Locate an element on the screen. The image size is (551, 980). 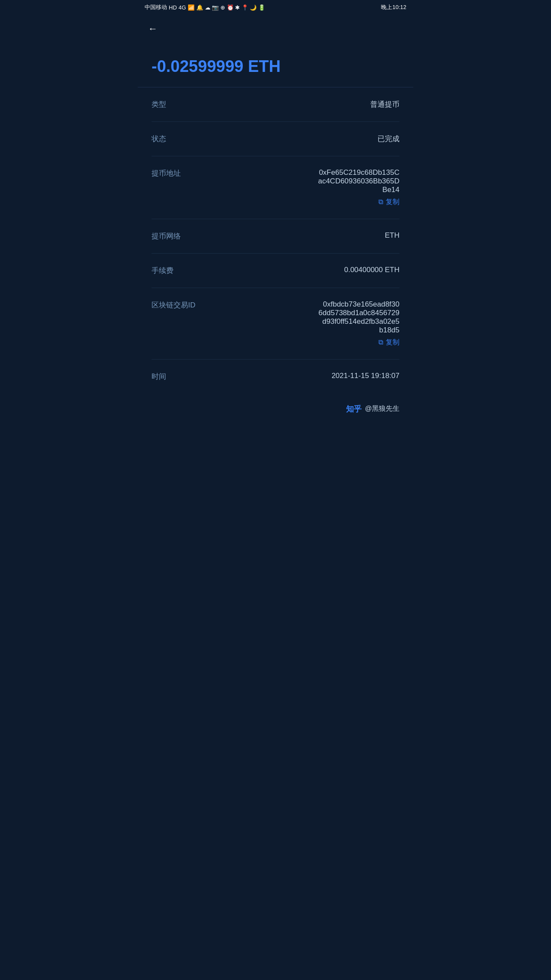
network-label: 提币网络 is located at coordinates (170, 236).